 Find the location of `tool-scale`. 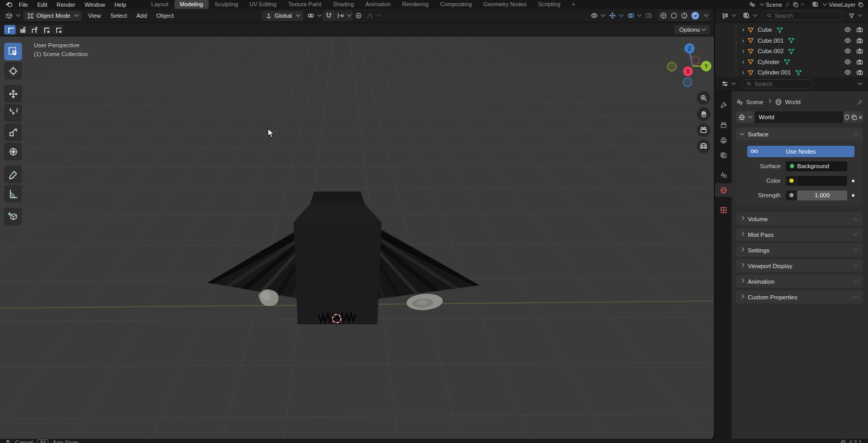

tool-scale is located at coordinates (13, 132).